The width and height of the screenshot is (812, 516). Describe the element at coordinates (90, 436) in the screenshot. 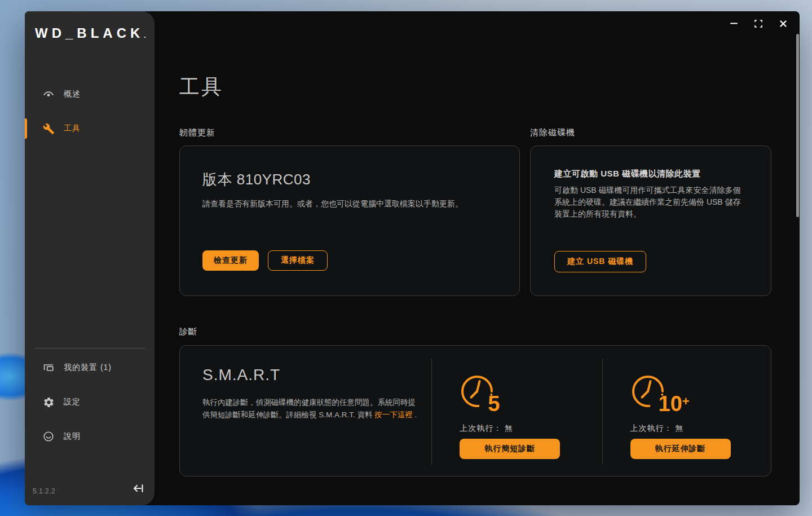

I see `sidebar-item-help: 說明` at that location.